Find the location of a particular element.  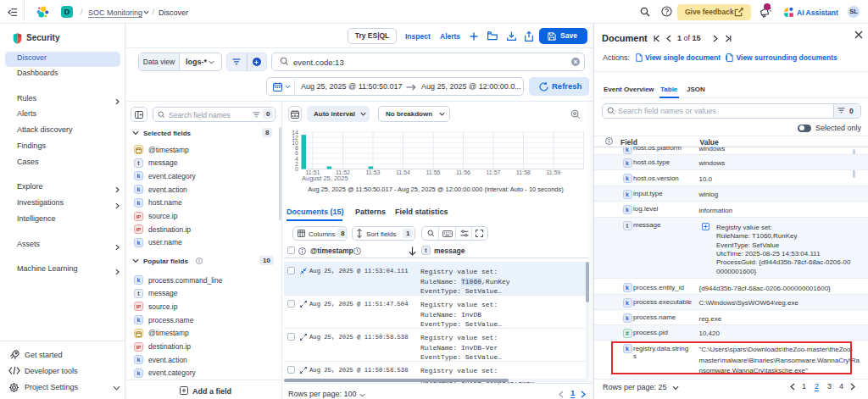

svg-text: 11:59 is located at coordinates (554, 173).